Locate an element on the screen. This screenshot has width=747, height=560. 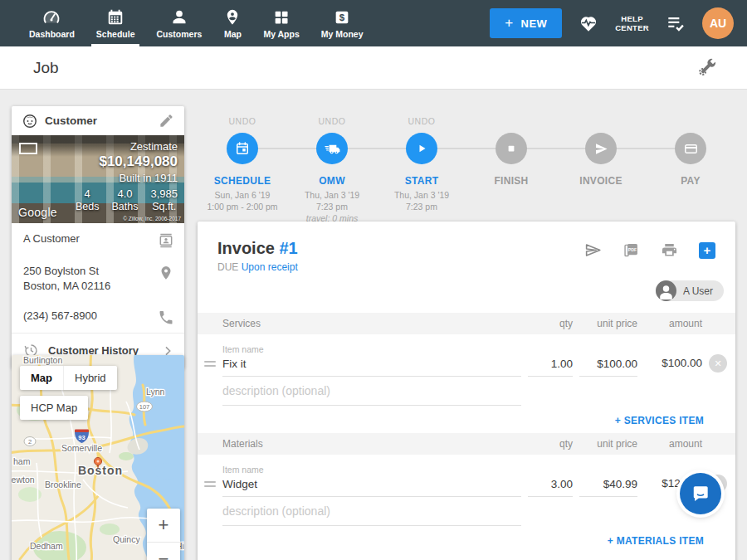
job-settings-wrench-gear-icon is located at coordinates (707, 68).